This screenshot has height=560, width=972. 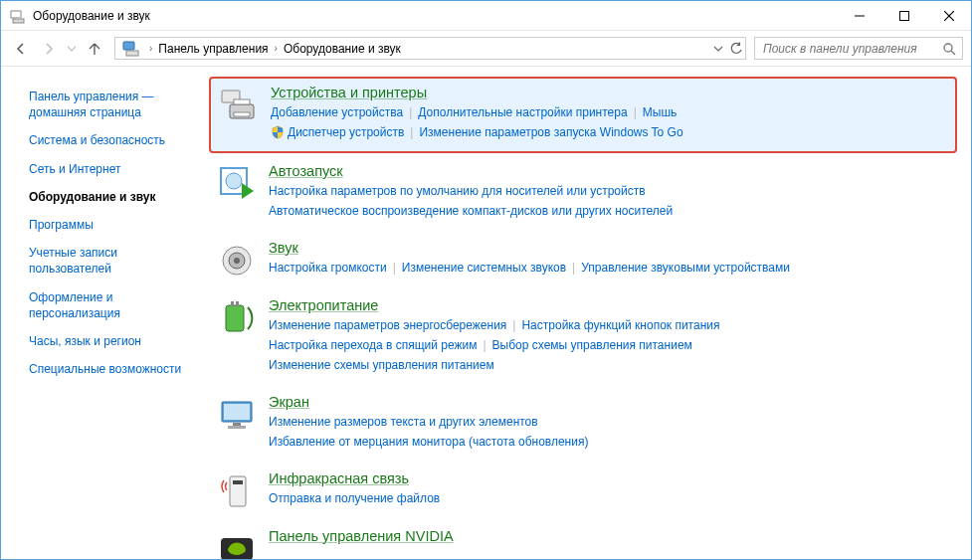 I want to click on section-links: Настройка громкости|Изменение системных …, so click(x=609, y=268).